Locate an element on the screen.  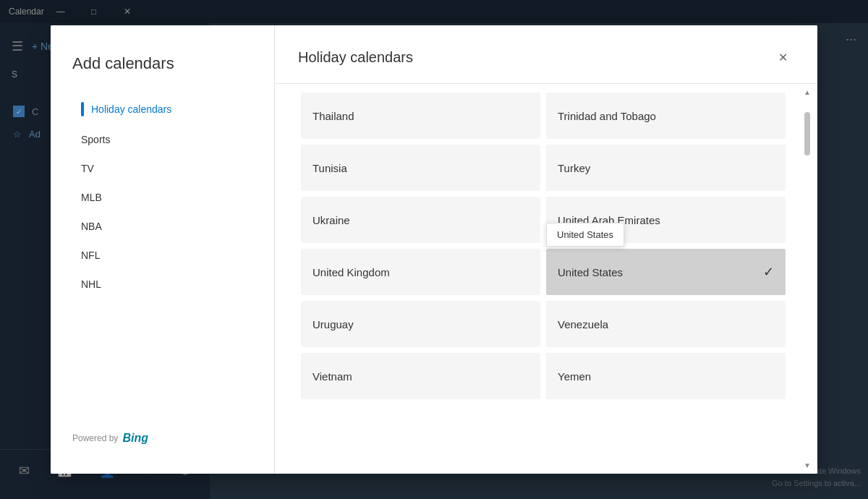
nav-item-sports: Sports is located at coordinates (162, 140).